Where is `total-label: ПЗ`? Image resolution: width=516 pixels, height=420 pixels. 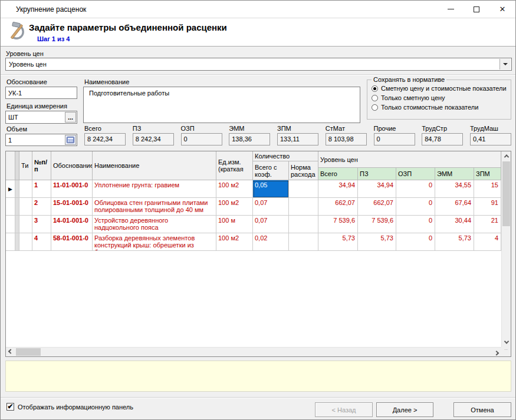 total-label: ПЗ is located at coordinates (153, 128).